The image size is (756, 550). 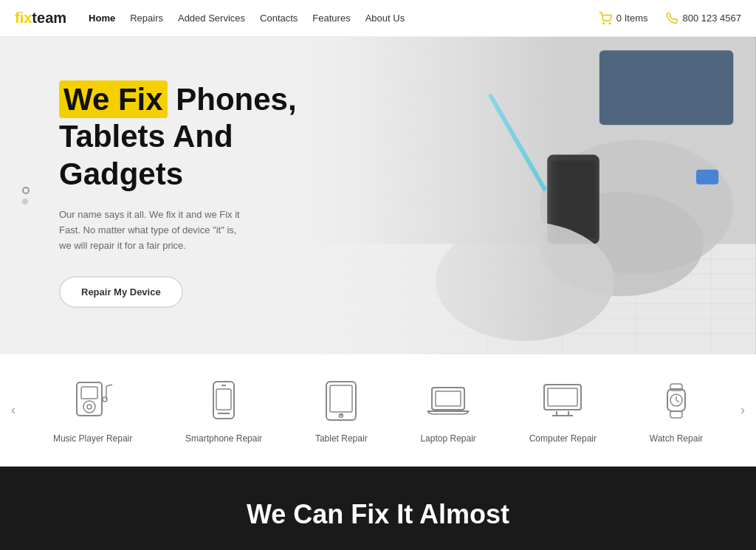 What do you see at coordinates (279, 18) in the screenshot?
I see `nav-contacts: Contacts` at bounding box center [279, 18].